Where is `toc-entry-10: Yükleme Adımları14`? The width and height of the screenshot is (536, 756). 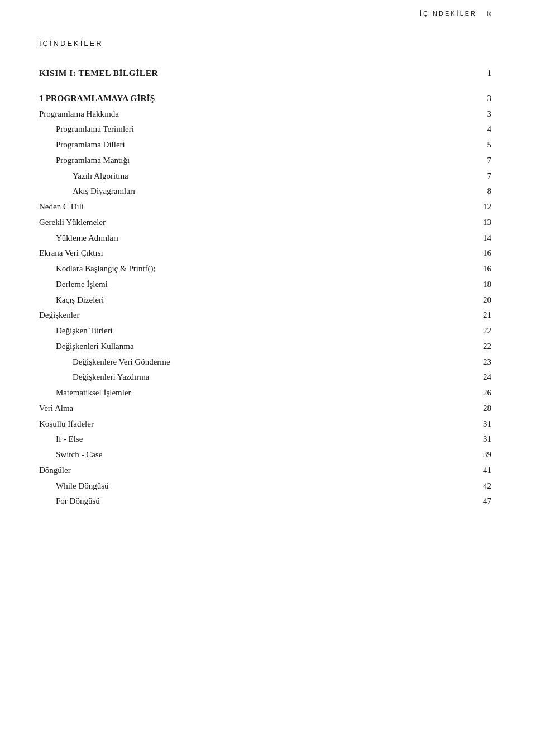
toc-entry-10: Yükleme Adımları14 is located at coordinates (265, 238).